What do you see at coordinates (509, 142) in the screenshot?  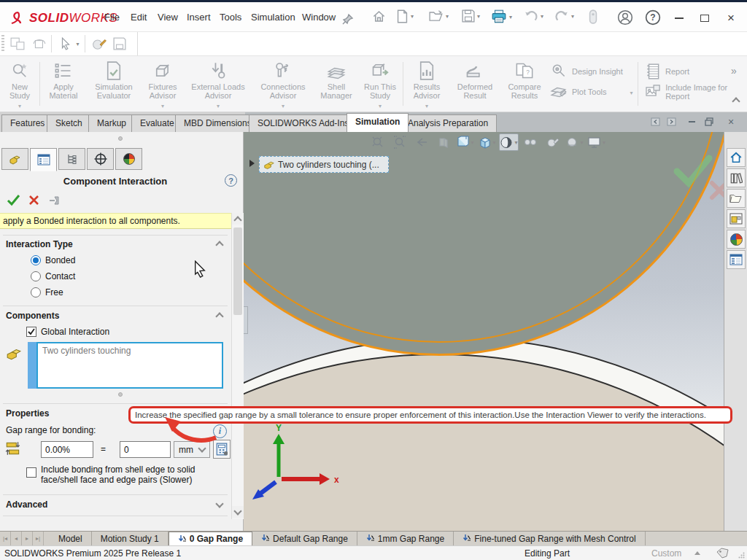 I see `display-style-icon: ▾` at bounding box center [509, 142].